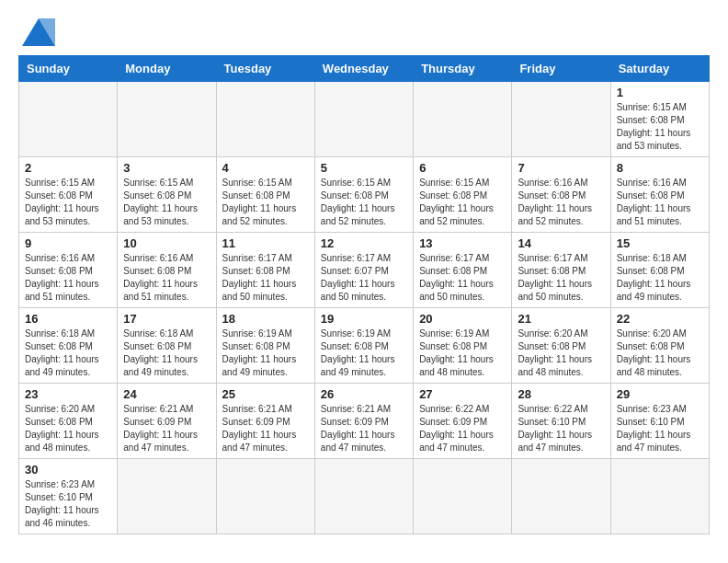 Image resolution: width=728 pixels, height=563 pixels. What do you see at coordinates (68, 421) in the screenshot?
I see `calendar-cell: 23Sunrise: 6:20 AM Sunset: 6:08 PM Dayli…` at bounding box center [68, 421].